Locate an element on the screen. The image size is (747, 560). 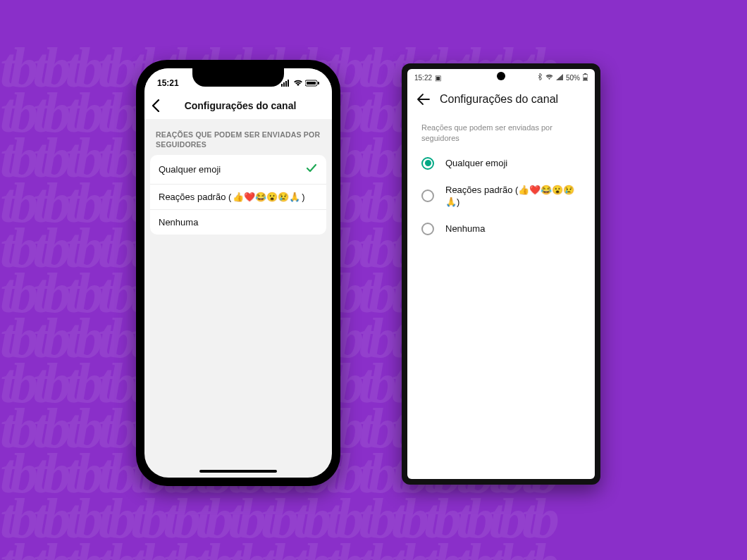
ios-header: Configurações do canal is located at coordinates (238, 107).